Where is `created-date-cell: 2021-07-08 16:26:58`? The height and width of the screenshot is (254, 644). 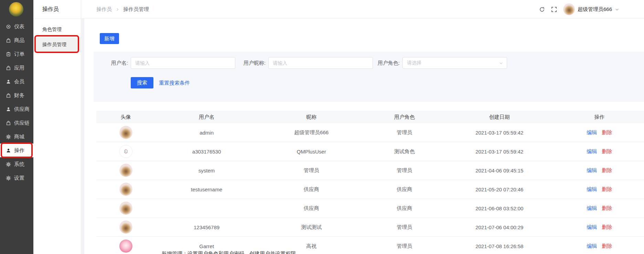 created-date-cell: 2021-07-08 16:26:58 is located at coordinates (500, 245).